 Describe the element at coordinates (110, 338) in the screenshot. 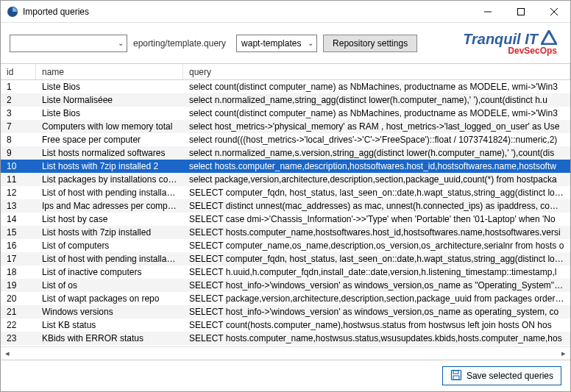

I see `cell-name: KBids with ERROR status` at that location.